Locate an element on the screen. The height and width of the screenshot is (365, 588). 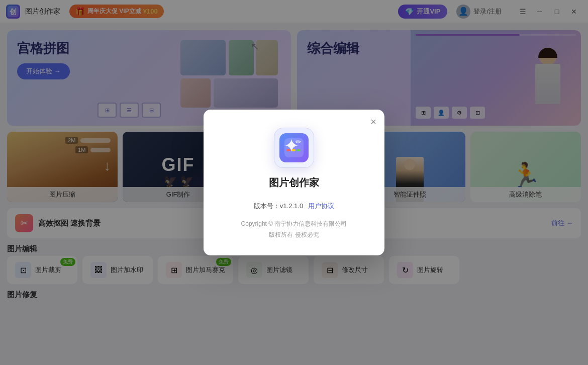
modal-app-icon: ✦ ✏ is located at coordinates (294, 148).